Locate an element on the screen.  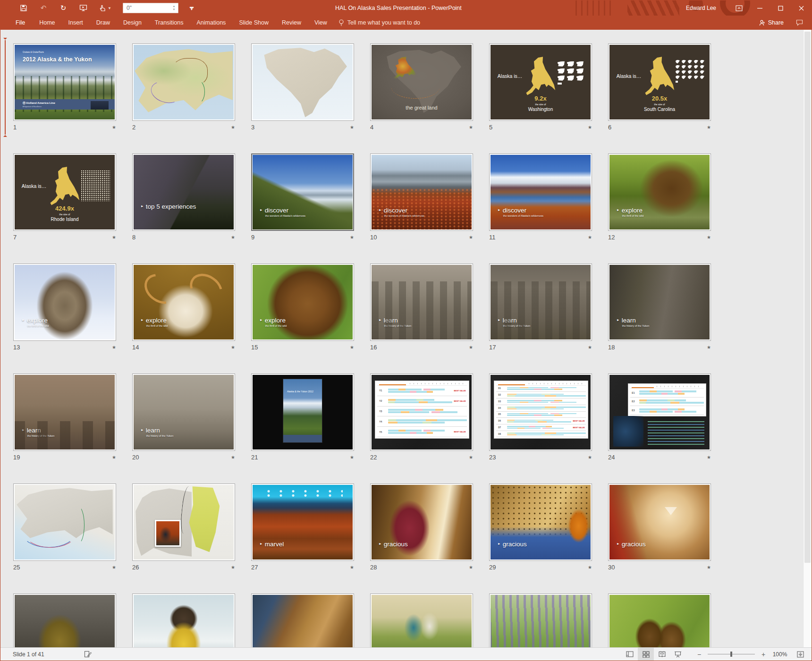
zoom-slider-thumb is located at coordinates (731, 654).